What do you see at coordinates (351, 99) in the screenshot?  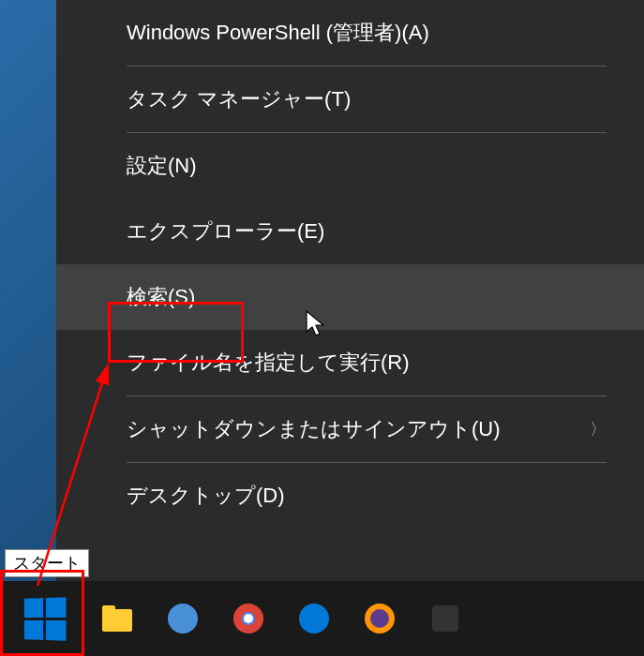 I see `menu-item-task-manager: タスク マネージャー(T)` at bounding box center [351, 99].